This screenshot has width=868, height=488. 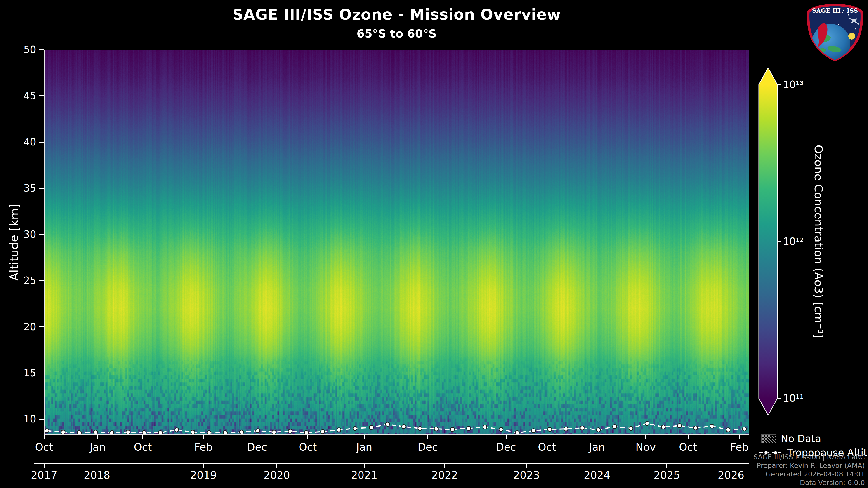 What do you see at coordinates (526, 475) in the screenshot?
I see `x-axis-year-label: 2023` at bounding box center [526, 475].